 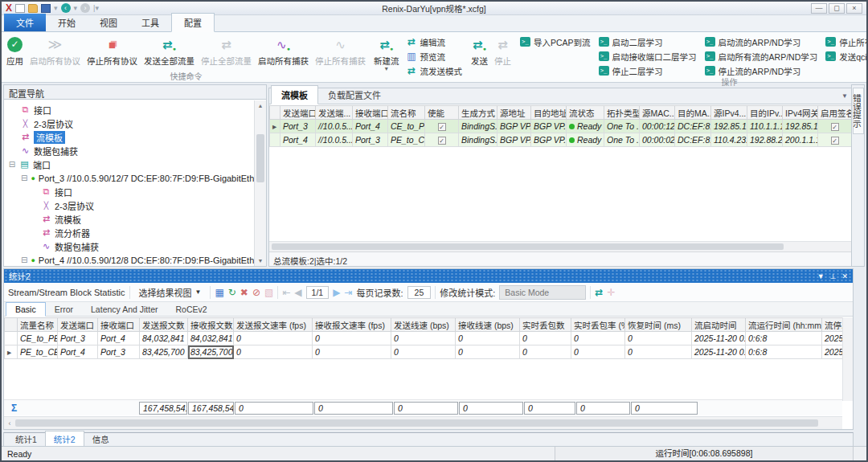 I want to click on send-all-traffic-button: 发送全部流量, so click(x=169, y=50).